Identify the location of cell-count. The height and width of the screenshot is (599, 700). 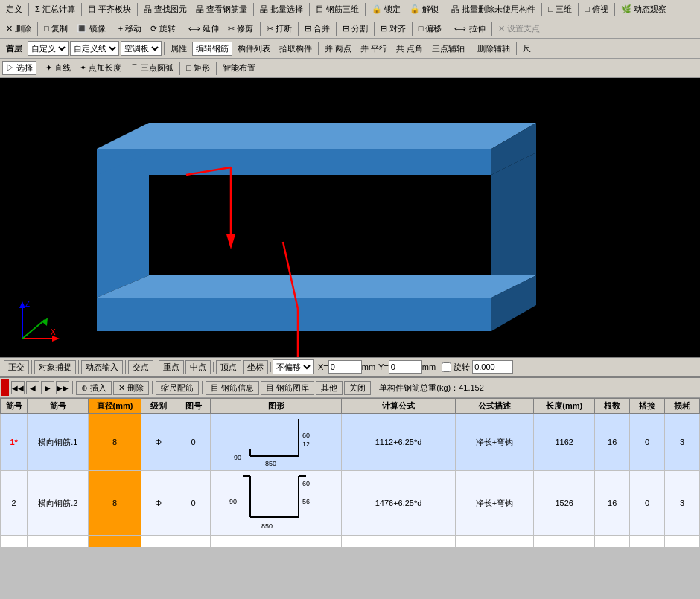
(612, 542).